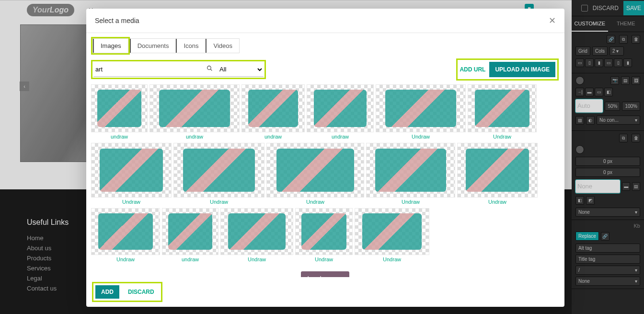 The width and height of the screenshot is (644, 314). What do you see at coordinates (191, 46) in the screenshot?
I see `tab-icons: Icons` at bounding box center [191, 46].